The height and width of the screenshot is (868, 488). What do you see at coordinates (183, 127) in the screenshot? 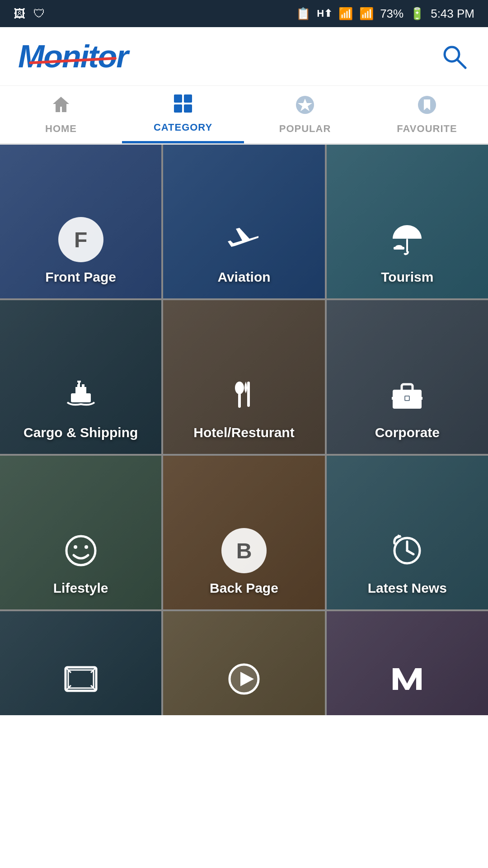
I see `tab-category-label: CATEGORY` at bounding box center [183, 127].